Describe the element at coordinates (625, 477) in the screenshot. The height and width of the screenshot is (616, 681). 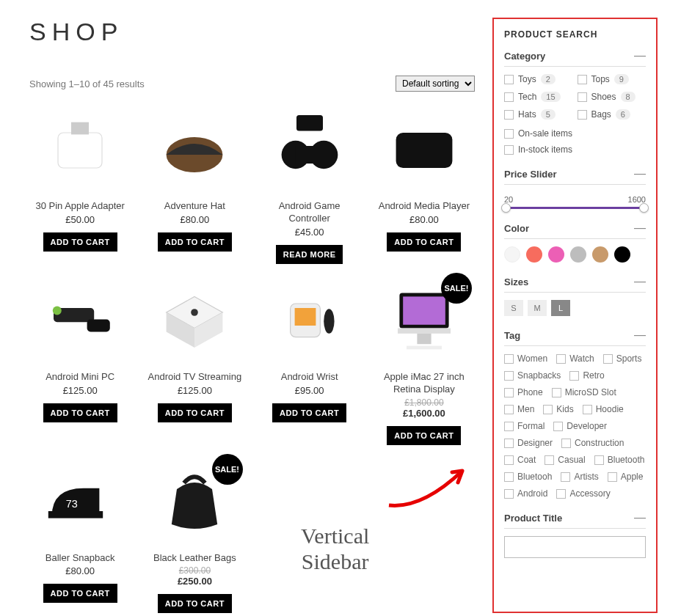
I see `tag-option: Apple` at that location.